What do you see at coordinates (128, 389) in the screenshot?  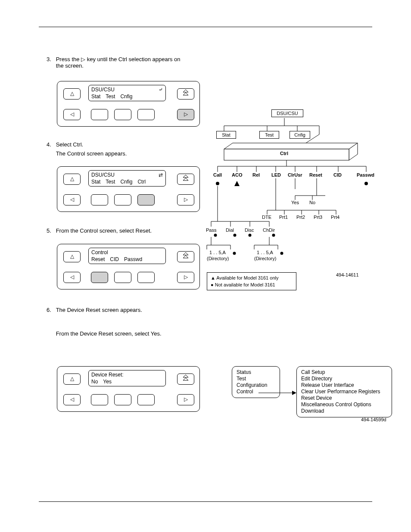 I see `front-panel-4: Device Reset: No Yes` at bounding box center [128, 389].